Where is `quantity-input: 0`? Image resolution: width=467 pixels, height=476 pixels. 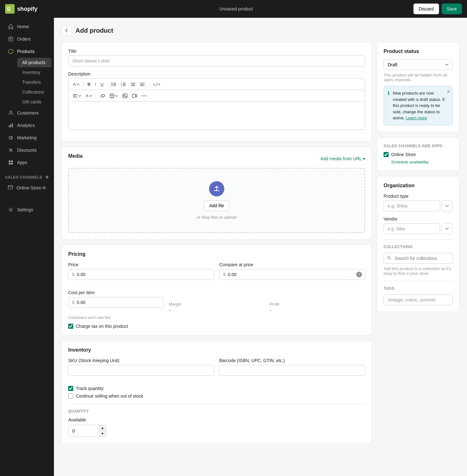
quantity-input: 0 is located at coordinates (84, 431).